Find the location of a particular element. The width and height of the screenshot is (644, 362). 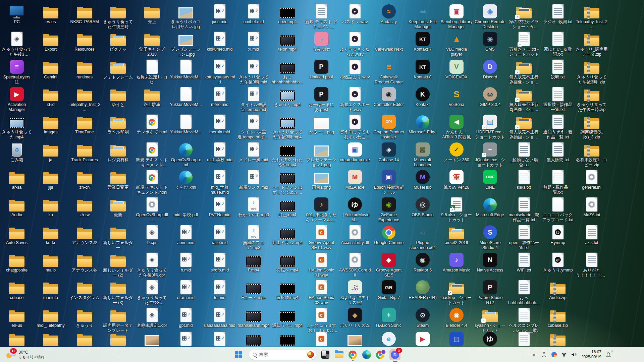

desktop-icon: ar-sa is located at coordinates (17, 179).